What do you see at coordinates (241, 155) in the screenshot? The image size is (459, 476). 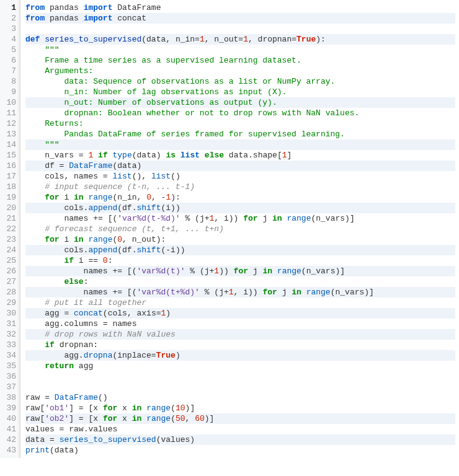 I see `code-line: n_vars = 1 if type(data) is list else da…` at bounding box center [241, 155].